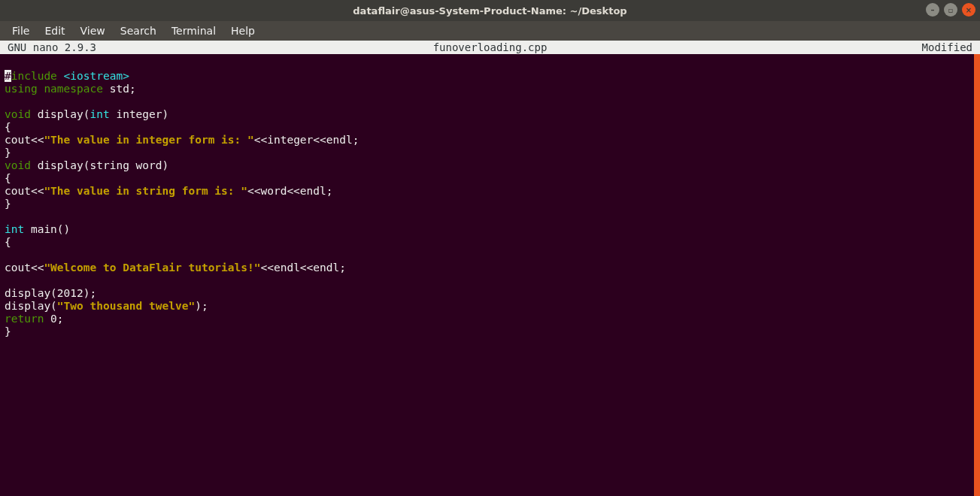 The height and width of the screenshot is (496, 980). I want to click on menu-terminal: Terminal, so click(194, 31).